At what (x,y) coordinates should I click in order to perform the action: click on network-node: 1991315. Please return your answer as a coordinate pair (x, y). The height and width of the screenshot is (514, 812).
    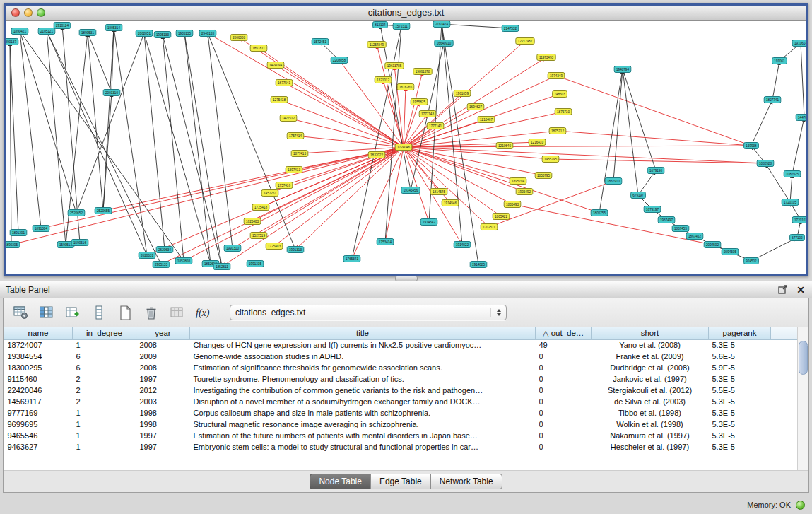
    Looking at the image, I should click on (255, 264).